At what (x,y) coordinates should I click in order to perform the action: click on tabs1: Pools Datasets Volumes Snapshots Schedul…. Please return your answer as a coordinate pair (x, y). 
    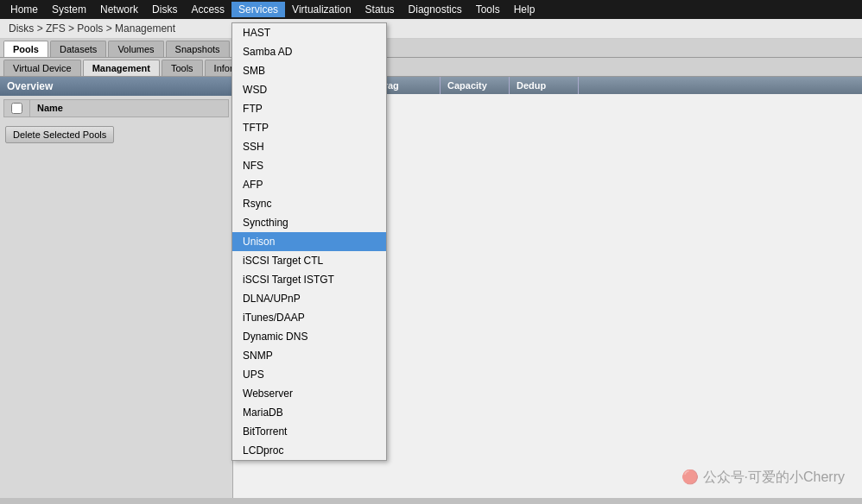
    Looking at the image, I should click on (431, 48).